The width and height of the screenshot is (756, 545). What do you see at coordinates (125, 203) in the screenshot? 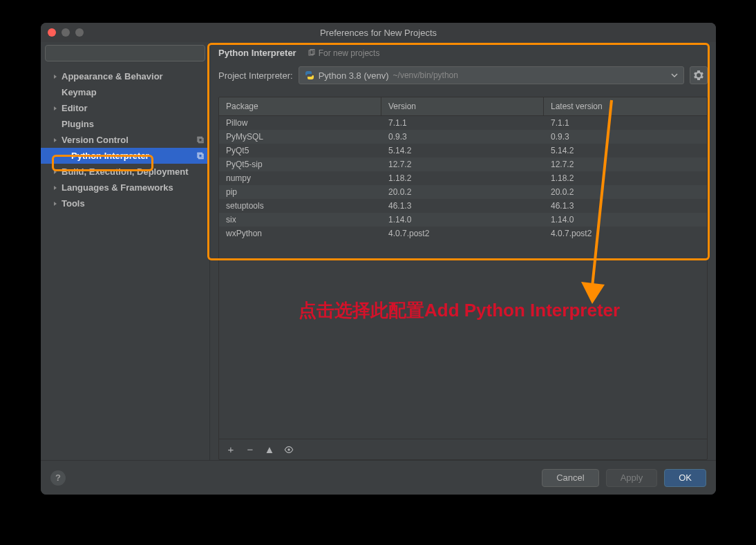
I see `sidebar-item: Tools` at bounding box center [125, 203].